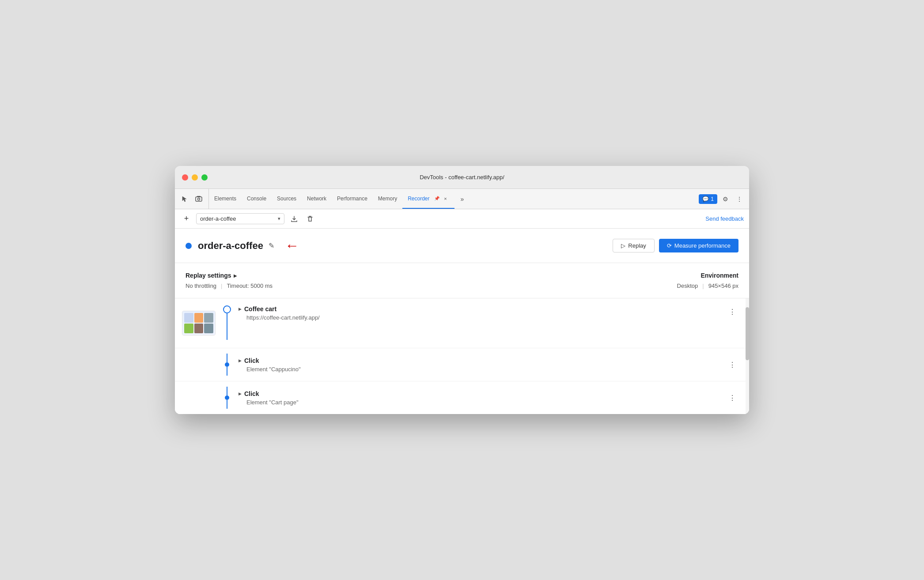 This screenshot has height=580, width=924. What do you see at coordinates (227, 365) in the screenshot?
I see `step-timeline-click1` at bounding box center [227, 365].